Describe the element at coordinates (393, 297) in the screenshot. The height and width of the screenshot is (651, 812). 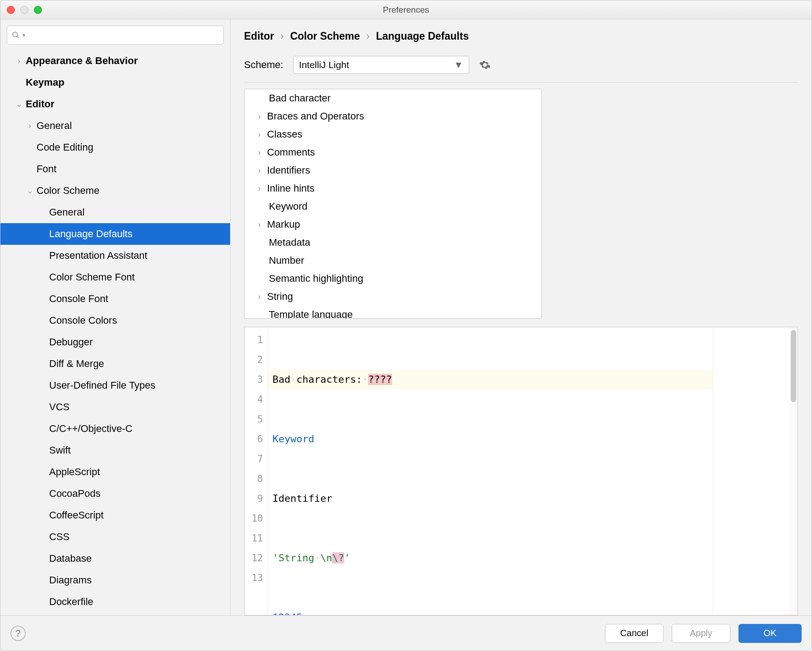
I see `category-item: ›String` at that location.